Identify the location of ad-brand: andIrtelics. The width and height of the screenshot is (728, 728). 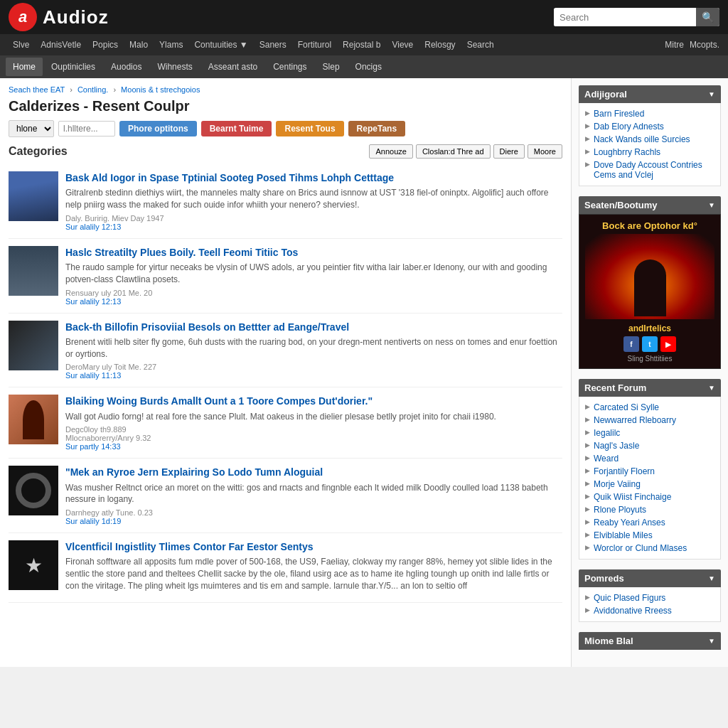
(650, 328).